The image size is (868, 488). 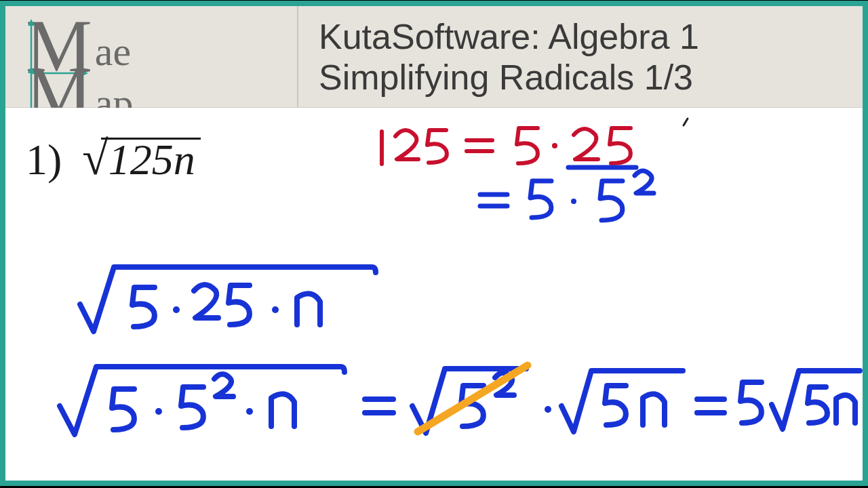 I want to click on maemap-logo: M ae M, so click(x=127, y=57).